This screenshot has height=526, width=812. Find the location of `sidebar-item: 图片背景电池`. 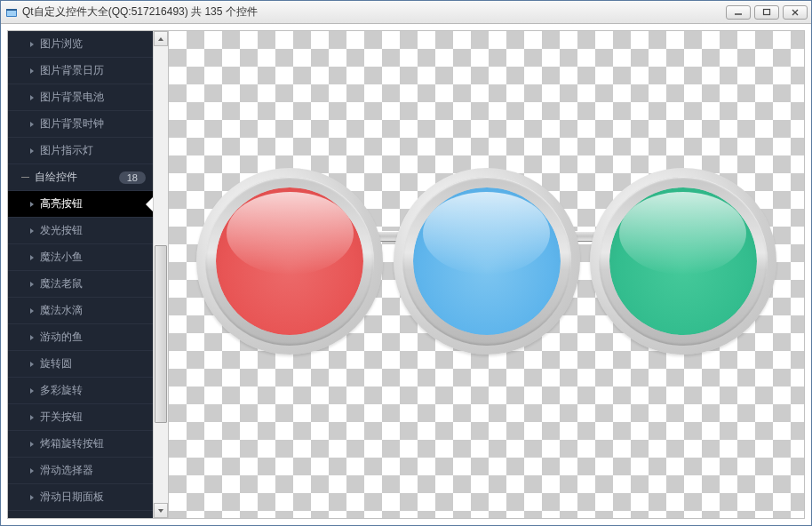

sidebar-item: 图片背景电池 is located at coordinates (80, 98).